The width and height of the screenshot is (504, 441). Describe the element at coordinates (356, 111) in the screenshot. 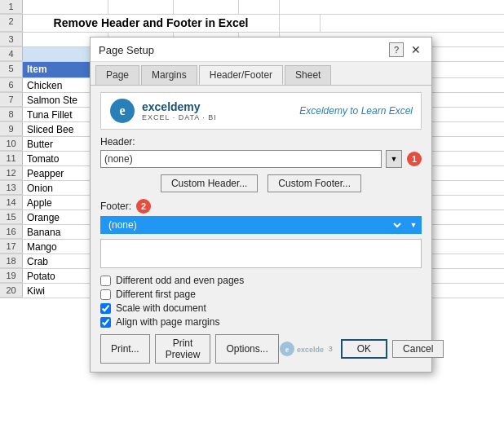

I see `logo-slogan: Exceldemy to Learn Excel` at that location.